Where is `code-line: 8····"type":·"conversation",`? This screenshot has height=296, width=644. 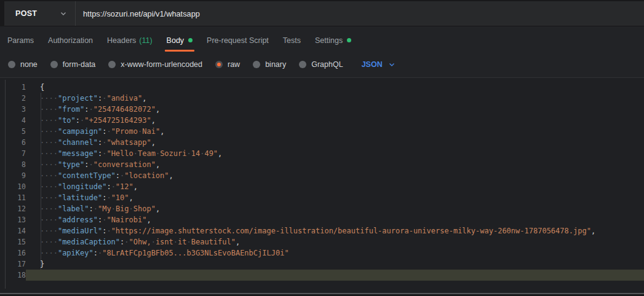 code-line: 8····"type":·"conversation", is located at coordinates (322, 165).